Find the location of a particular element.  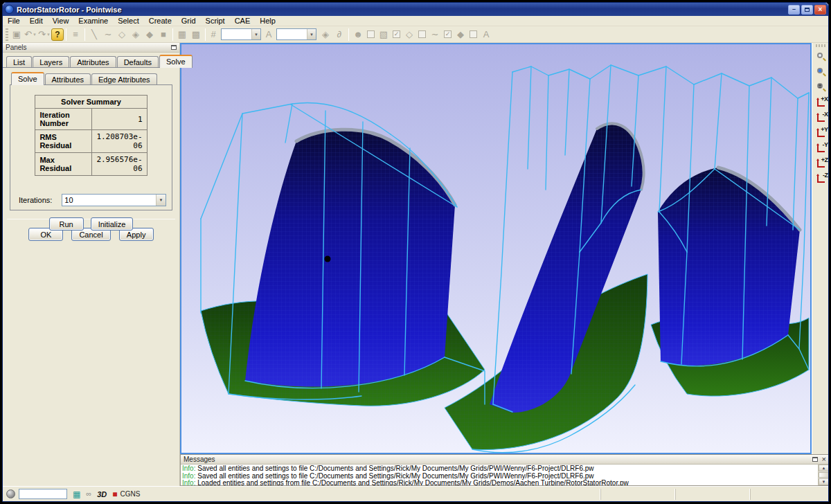

dimension-button: # is located at coordinates (213, 35).